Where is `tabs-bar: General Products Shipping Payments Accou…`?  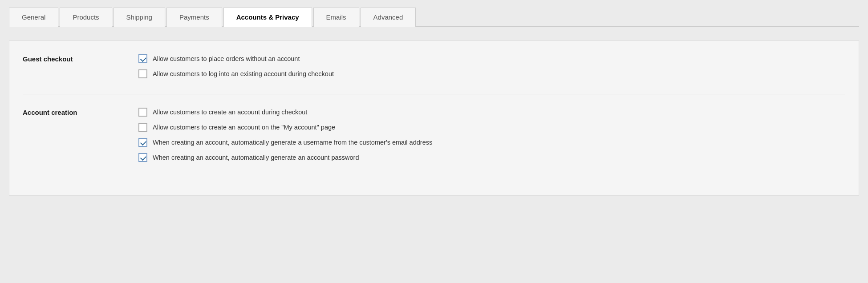 tabs-bar: General Products Shipping Payments Accou… is located at coordinates (434, 17).